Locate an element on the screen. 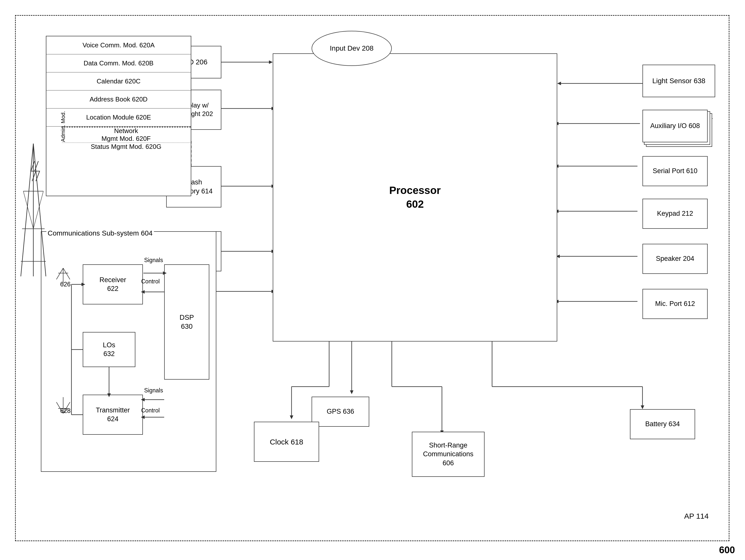 Image resolution: width=745 pixels, height=560 pixels. mic-port-box: Mic. Port 612 is located at coordinates (675, 304).